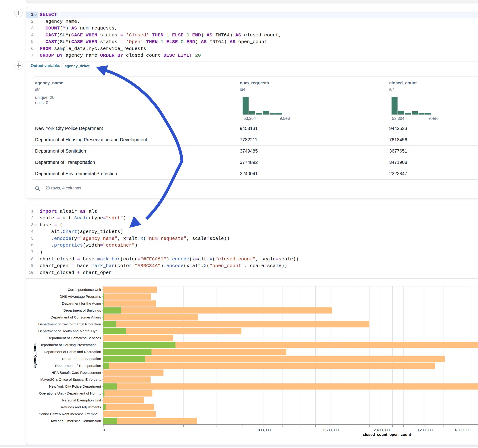  Describe the element at coordinates (76, 317) in the screenshot. I see `svg-text: Department of Consumer Affairs` at that location.